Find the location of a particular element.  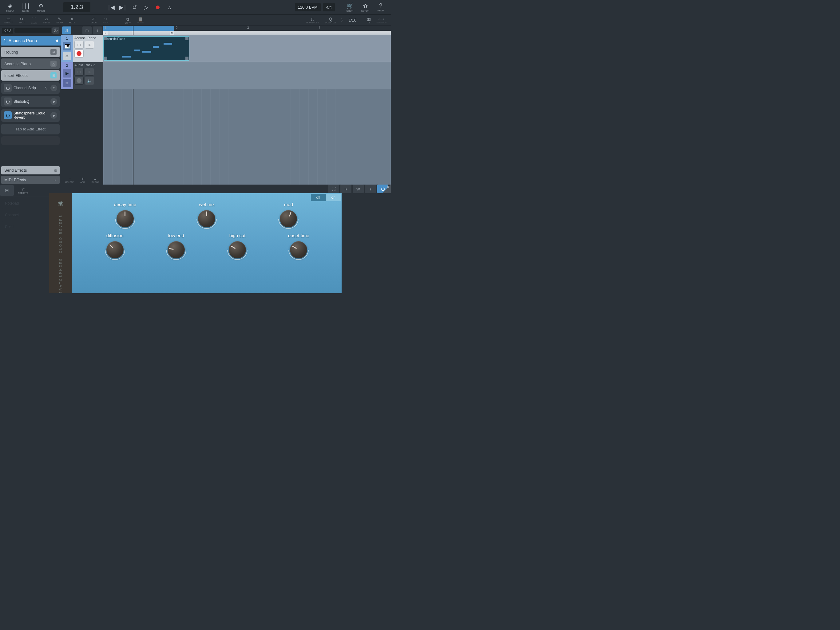

track-lane-1: Acoustic Piano is located at coordinates (247, 49).